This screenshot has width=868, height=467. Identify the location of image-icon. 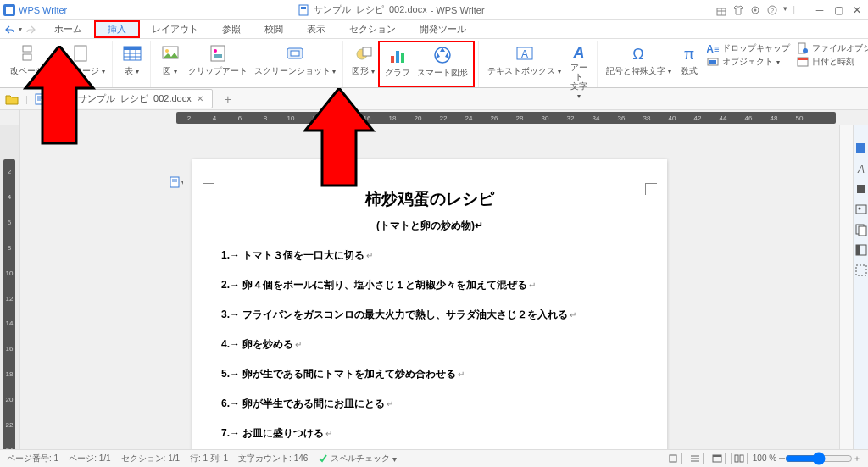
(170, 53).